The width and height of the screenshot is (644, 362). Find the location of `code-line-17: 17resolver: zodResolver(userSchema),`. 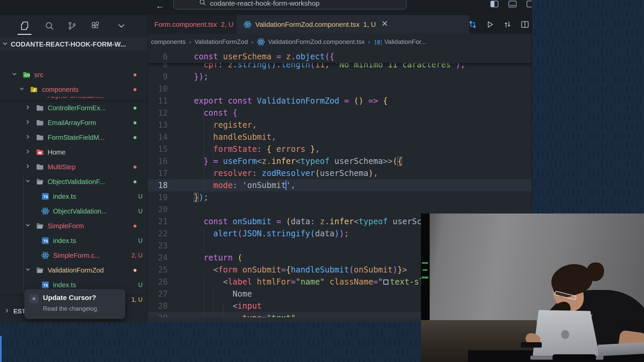

code-line-17: 17resolver: zodResolver(userSchema), is located at coordinates (340, 173).